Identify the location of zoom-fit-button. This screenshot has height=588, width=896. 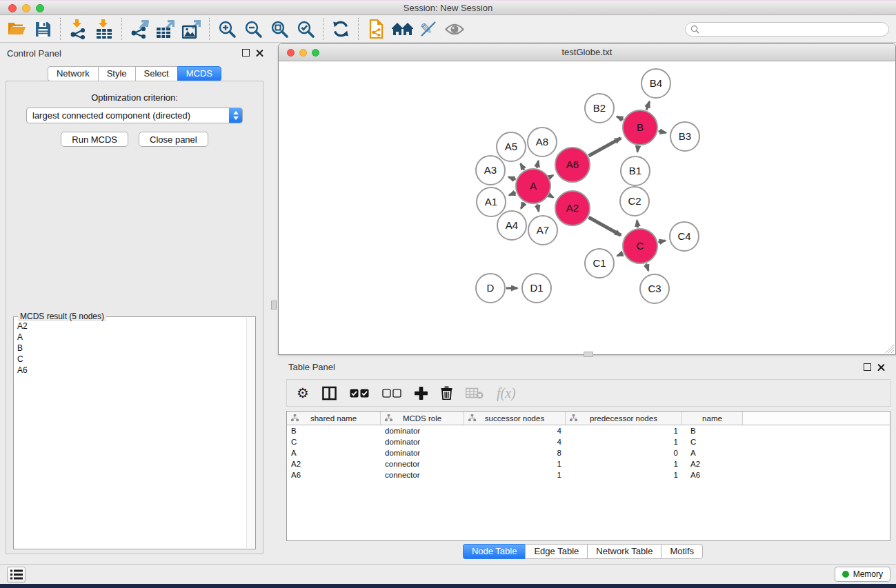
(279, 29).